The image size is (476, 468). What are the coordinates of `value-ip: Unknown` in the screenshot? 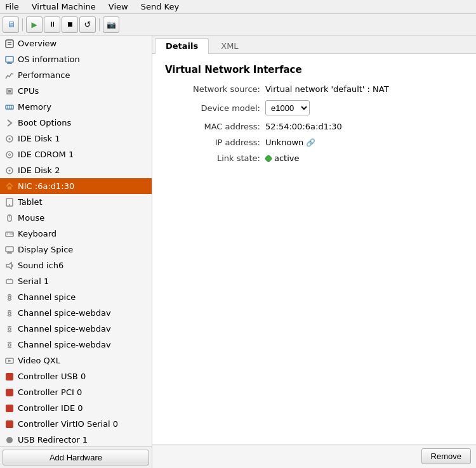 It's located at (284, 142).